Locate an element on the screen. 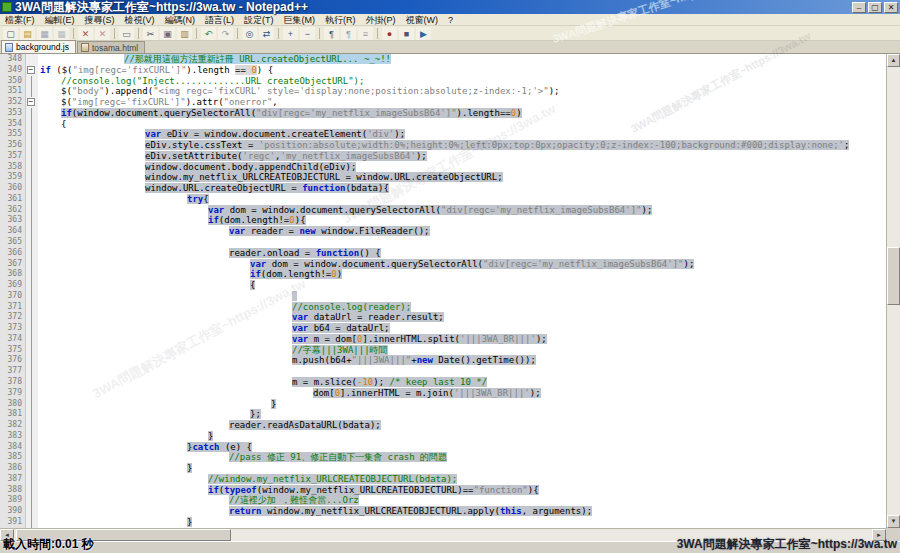 Image resolution: width=900 pixels, height=553 pixels. scroll-down-button: ▼ is located at coordinates (894, 522).